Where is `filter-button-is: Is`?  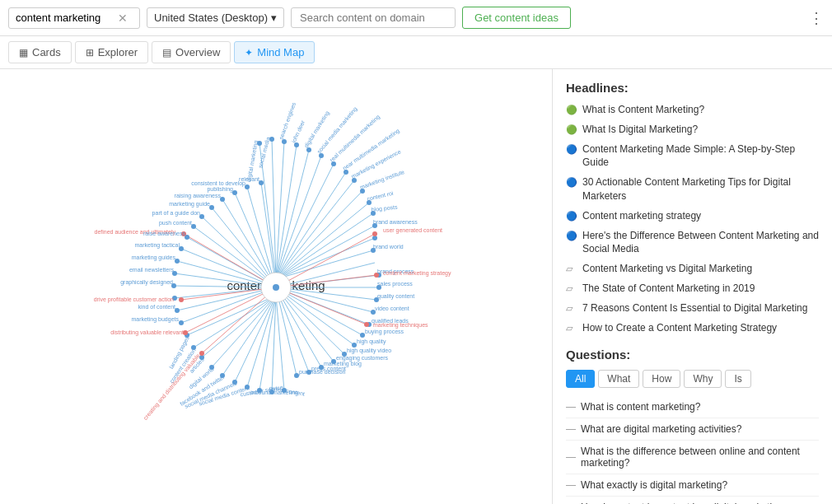
filter-button-is: Is is located at coordinates (738, 379).